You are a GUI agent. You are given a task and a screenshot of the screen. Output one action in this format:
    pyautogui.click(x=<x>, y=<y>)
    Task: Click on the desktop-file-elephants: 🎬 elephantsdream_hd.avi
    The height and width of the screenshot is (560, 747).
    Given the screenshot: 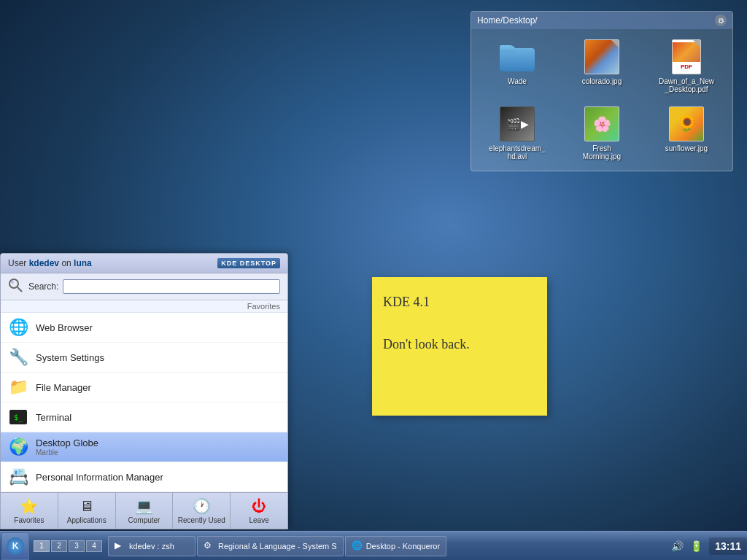 What is the action you would take?
    pyautogui.click(x=517, y=133)
    